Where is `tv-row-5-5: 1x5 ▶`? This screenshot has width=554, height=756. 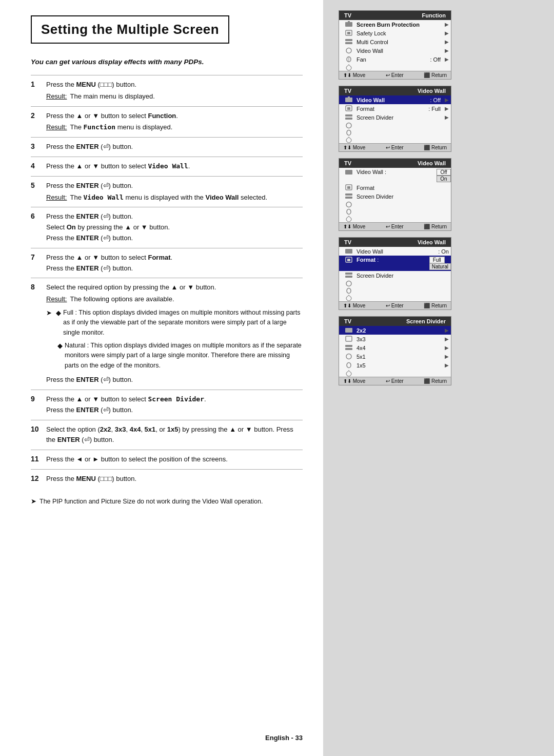
tv-row-5-5: 1x5 ▶ is located at coordinates (395, 365).